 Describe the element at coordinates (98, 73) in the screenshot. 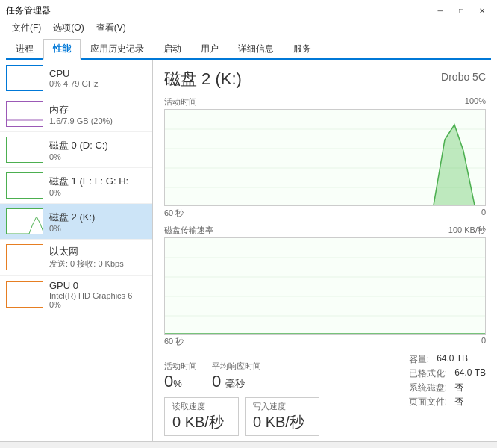

I see `sidebar-item-name-0: CPU` at that location.